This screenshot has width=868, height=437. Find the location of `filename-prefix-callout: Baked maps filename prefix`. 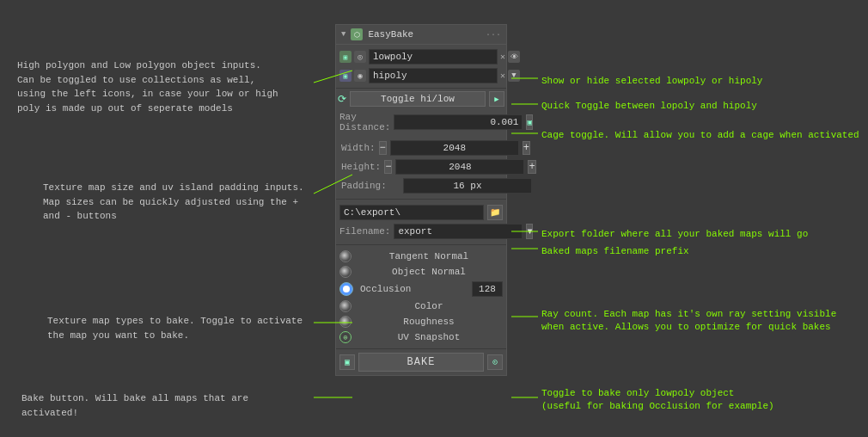

filename-prefix-callout: Baked maps filename prefix is located at coordinates (615, 251).